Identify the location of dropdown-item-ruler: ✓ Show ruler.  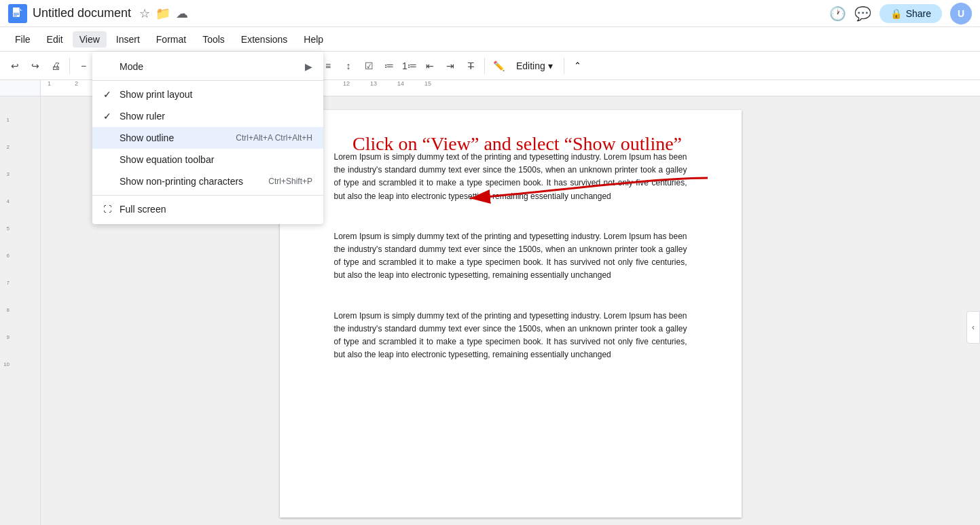
(208, 116).